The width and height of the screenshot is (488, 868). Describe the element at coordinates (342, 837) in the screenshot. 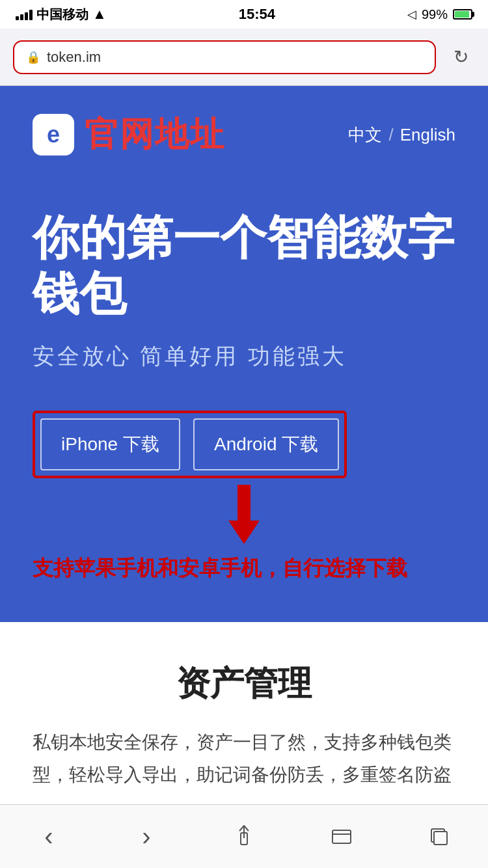

I see `bookmarks-icon` at that location.